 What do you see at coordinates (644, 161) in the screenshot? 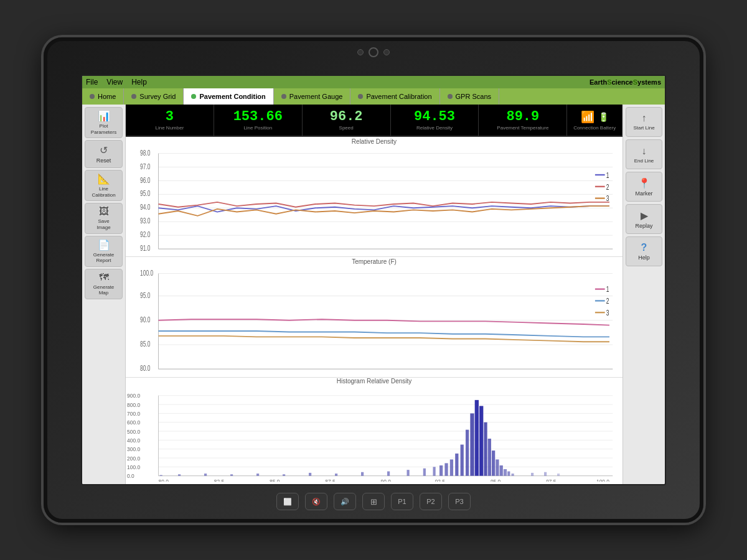
I see `end-line-label: End Line` at bounding box center [644, 161].